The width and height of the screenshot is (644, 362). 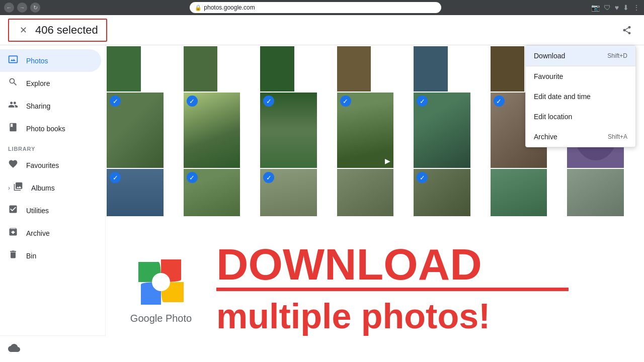 I want to click on explore-icon, so click(x=13, y=83).